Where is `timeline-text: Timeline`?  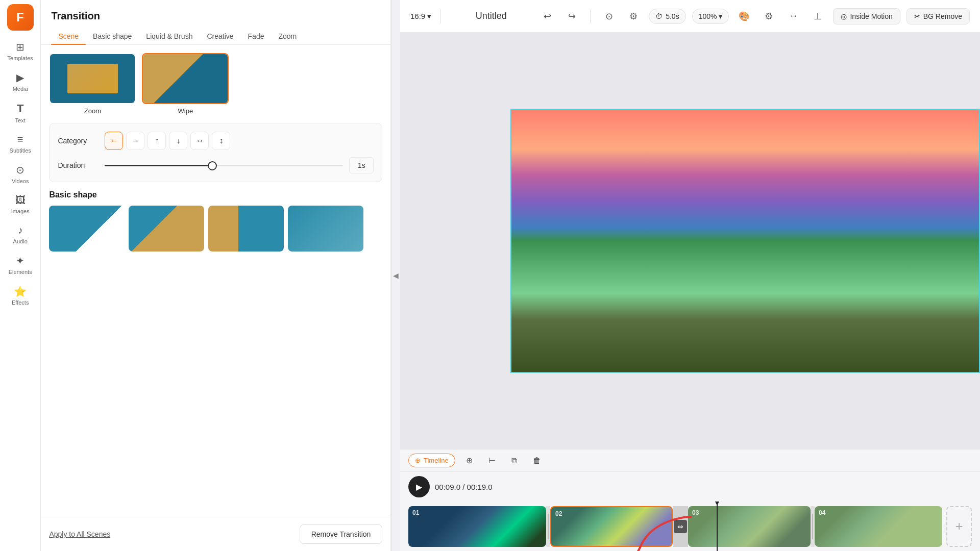
timeline-text: Timeline is located at coordinates (436, 460).